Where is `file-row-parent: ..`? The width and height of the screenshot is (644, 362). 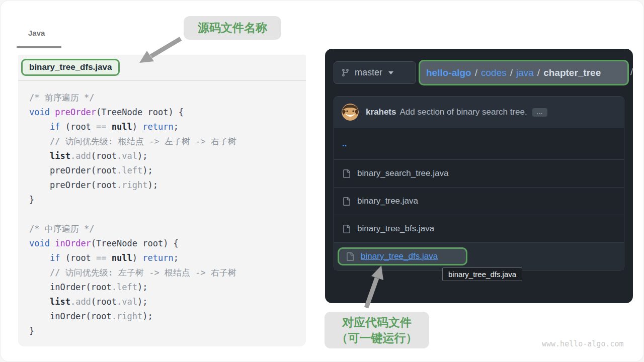 file-row-parent: .. is located at coordinates (479, 144).